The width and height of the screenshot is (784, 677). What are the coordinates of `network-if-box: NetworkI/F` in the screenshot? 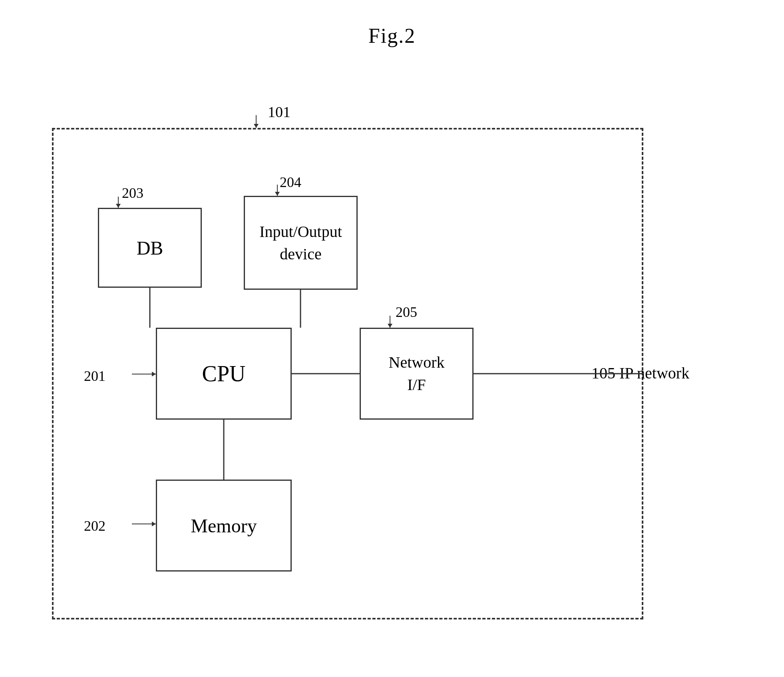 It's located at (416, 374).